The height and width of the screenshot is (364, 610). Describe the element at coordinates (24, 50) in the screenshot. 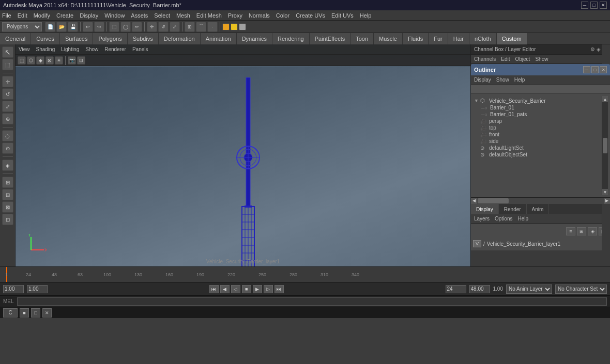

I see `viewport-menu-view: View` at that location.